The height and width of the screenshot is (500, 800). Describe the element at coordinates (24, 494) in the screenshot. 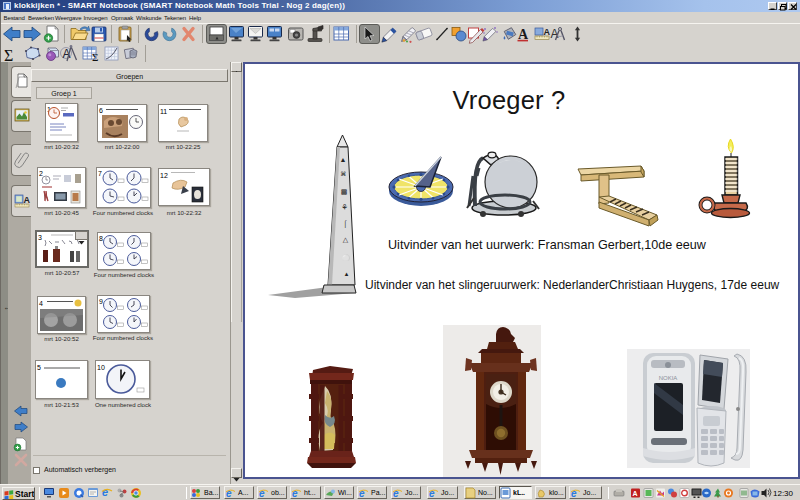

I see `svg-text: Start` at that location.